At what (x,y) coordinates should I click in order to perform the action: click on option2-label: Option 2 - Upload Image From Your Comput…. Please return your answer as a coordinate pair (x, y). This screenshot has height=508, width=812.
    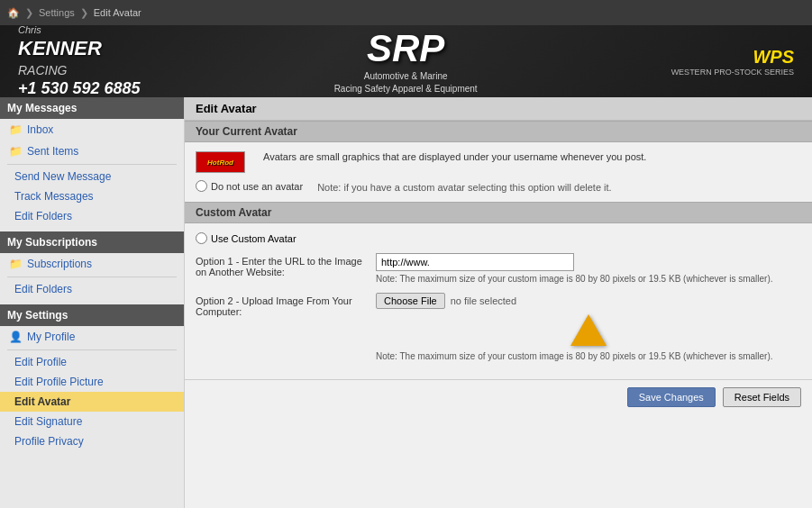
    Looking at the image, I should click on (281, 304).